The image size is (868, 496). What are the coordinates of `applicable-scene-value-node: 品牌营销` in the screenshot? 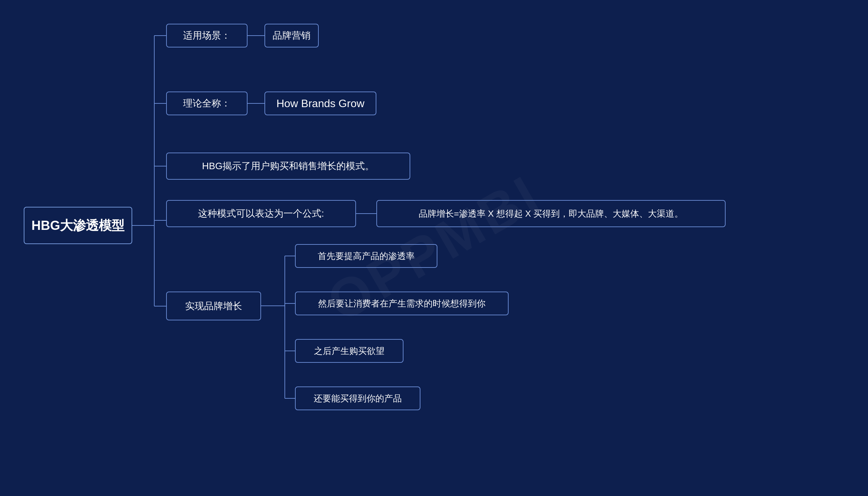 It's located at (292, 35).